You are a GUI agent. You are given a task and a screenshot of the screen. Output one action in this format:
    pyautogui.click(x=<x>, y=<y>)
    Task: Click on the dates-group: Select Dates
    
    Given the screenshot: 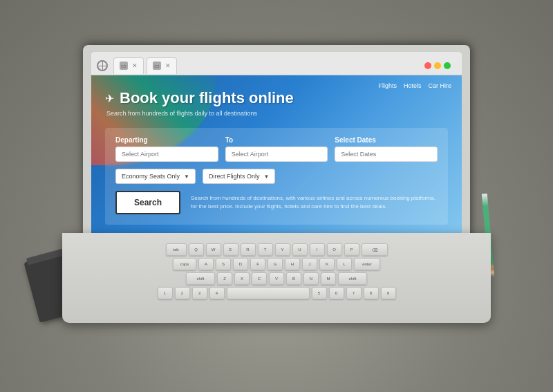 What is the action you would take?
    pyautogui.click(x=386, y=149)
    